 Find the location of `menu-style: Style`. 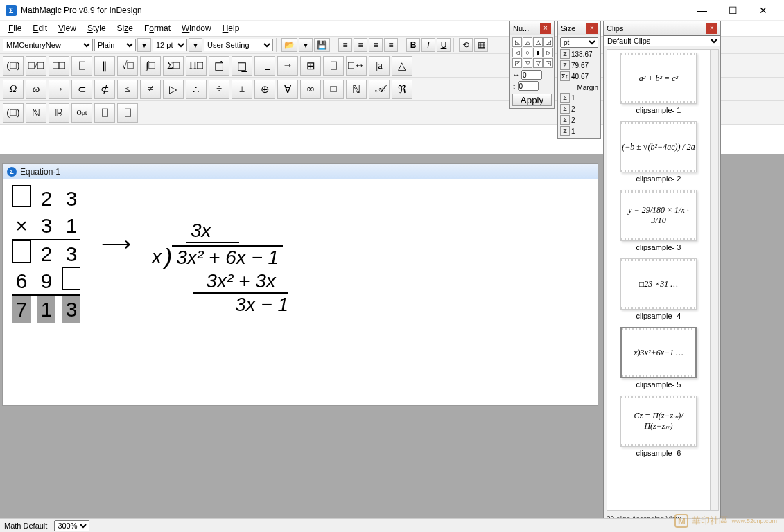

menu-style: Style is located at coordinates (97, 28).